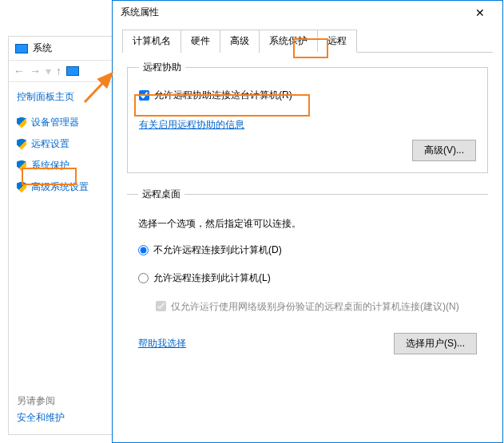 The height and width of the screenshot is (443, 504). What do you see at coordinates (308, 96) in the screenshot?
I see `allow-remote-assist-row: 允许远程协助连接这台计算机(R)` at bounding box center [308, 96].